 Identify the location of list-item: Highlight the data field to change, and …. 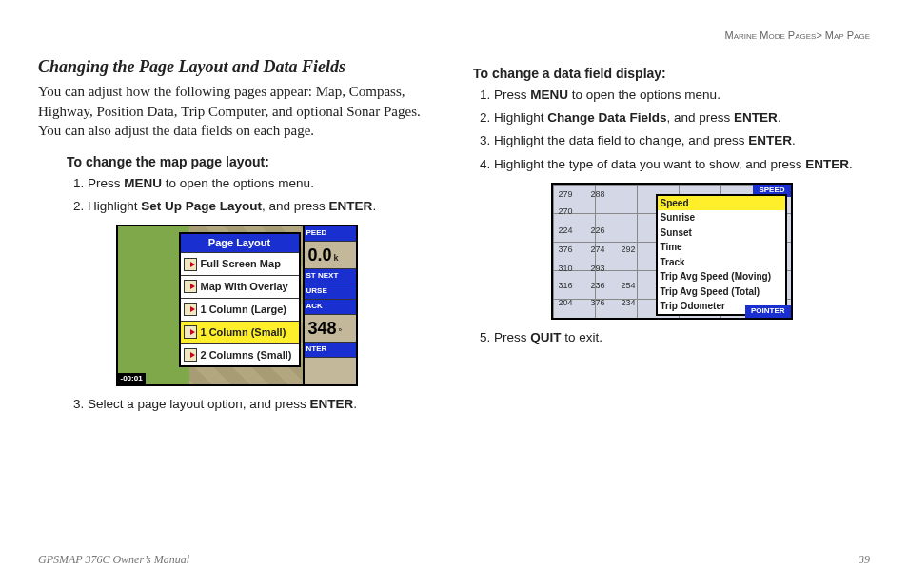
(681, 141).